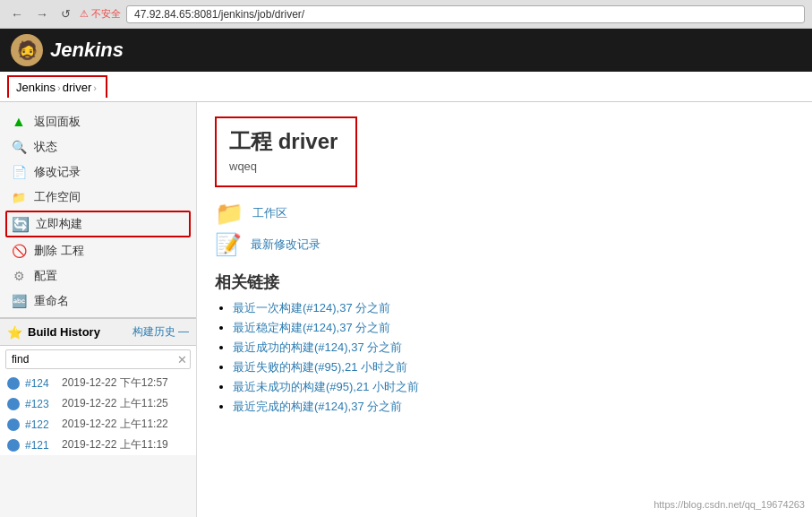 Image resolution: width=812 pixels, height=517 pixels. Describe the element at coordinates (98, 425) in the screenshot. I see `build-row-122: #122 2019-12-22 上午11:22` at that location.